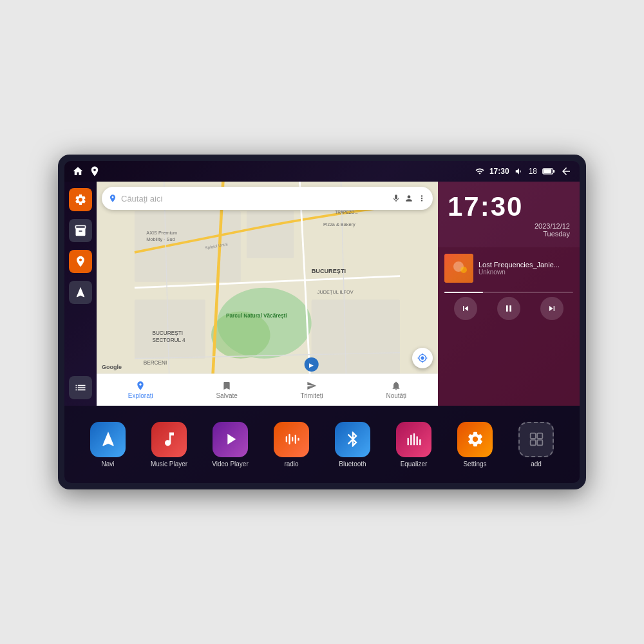 Image resolution: width=644 pixels, height=644 pixels. Describe the element at coordinates (500, 171) in the screenshot. I see `status-time: 17:30` at that location.